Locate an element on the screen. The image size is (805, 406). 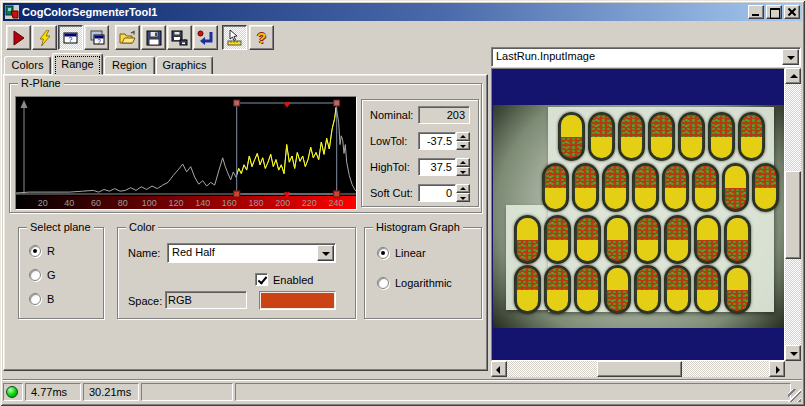
softcut-input: 0 is located at coordinates (437, 193).